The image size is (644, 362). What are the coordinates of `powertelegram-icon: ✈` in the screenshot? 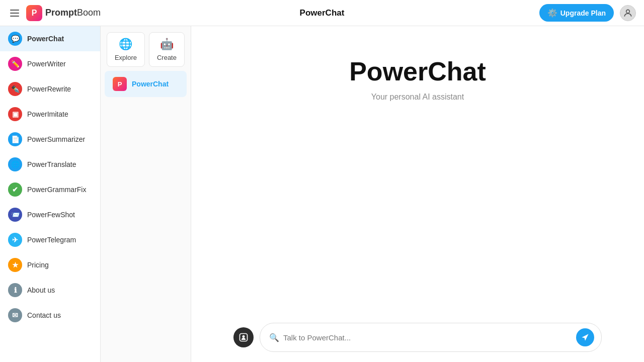 It's located at (15, 240).